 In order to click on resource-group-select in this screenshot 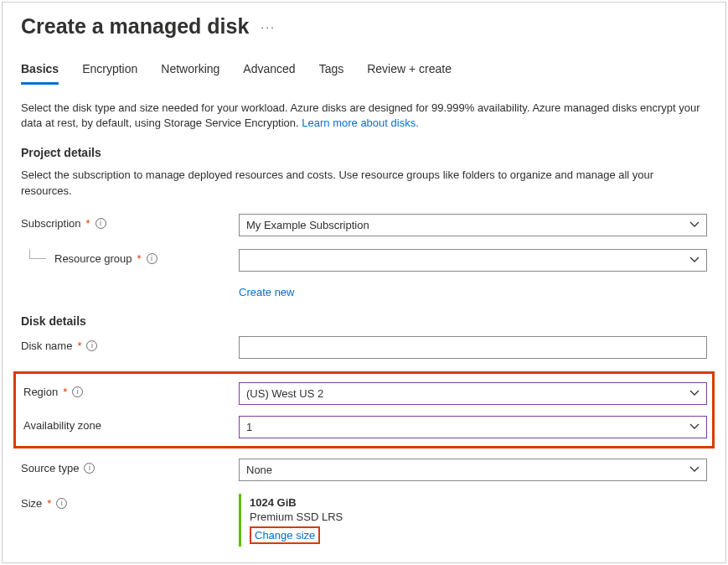, I will do `click(472, 260)`.